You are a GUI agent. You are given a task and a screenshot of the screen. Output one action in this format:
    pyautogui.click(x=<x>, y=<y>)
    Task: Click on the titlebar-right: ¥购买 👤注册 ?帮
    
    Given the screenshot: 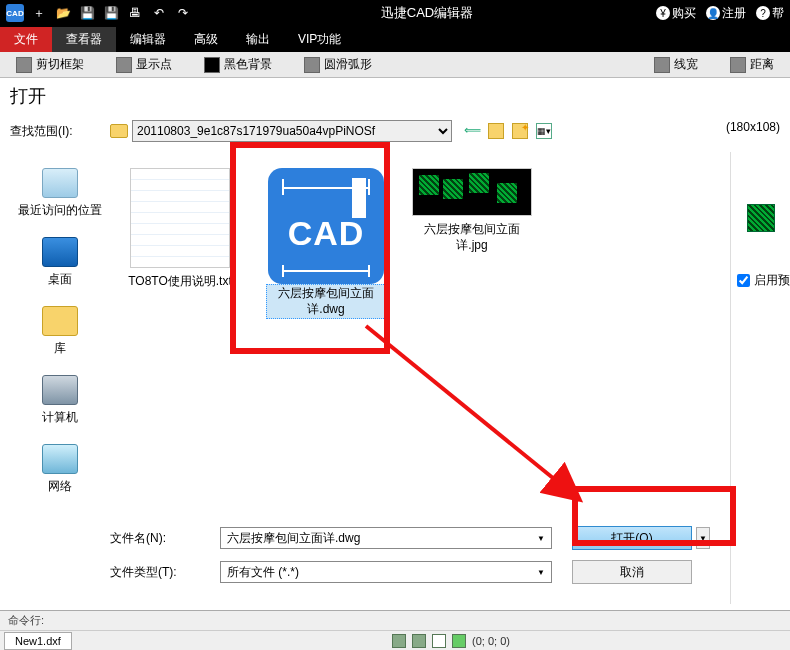 What is the action you would take?
    pyautogui.click(x=723, y=14)
    